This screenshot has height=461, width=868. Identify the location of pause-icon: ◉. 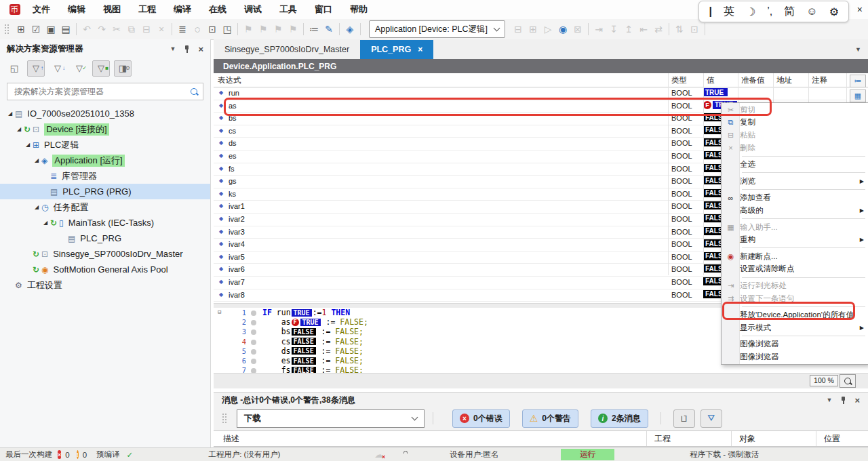
(563, 29).